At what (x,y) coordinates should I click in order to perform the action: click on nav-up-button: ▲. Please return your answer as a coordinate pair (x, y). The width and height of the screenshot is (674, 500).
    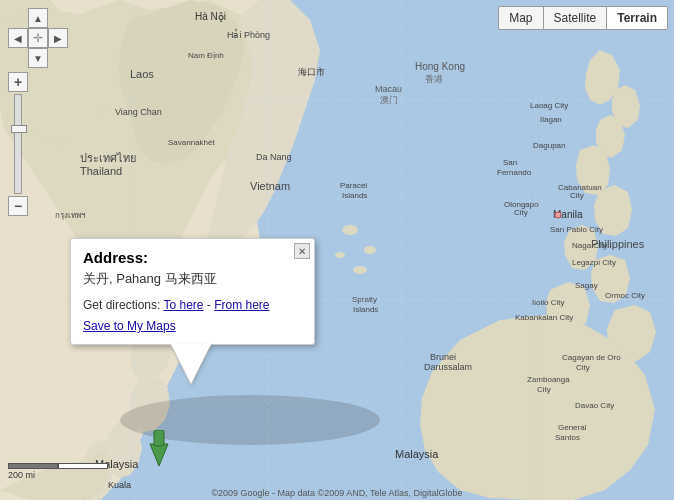
    Looking at the image, I should click on (38, 18).